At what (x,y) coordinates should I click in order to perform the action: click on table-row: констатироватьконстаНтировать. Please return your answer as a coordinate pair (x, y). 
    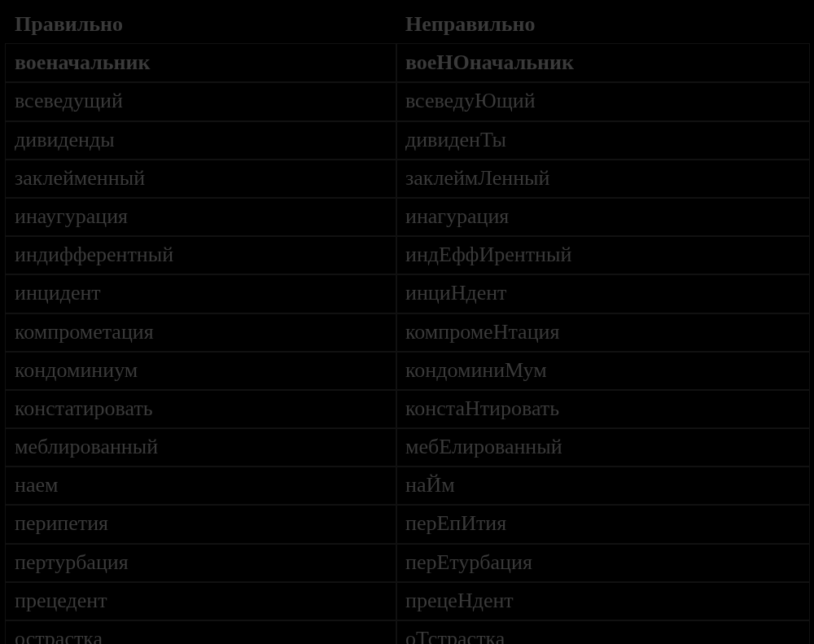
    Looking at the image, I should click on (407, 409).